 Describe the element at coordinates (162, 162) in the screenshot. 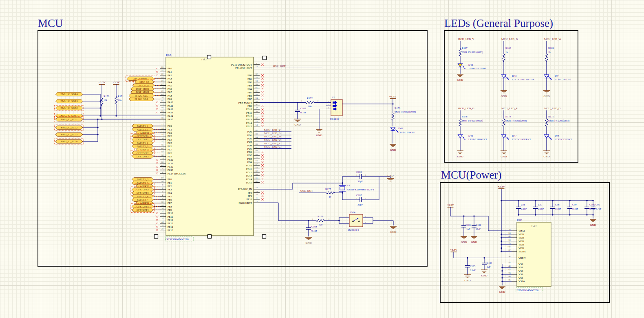

I see `svg-text: 80` at that location.